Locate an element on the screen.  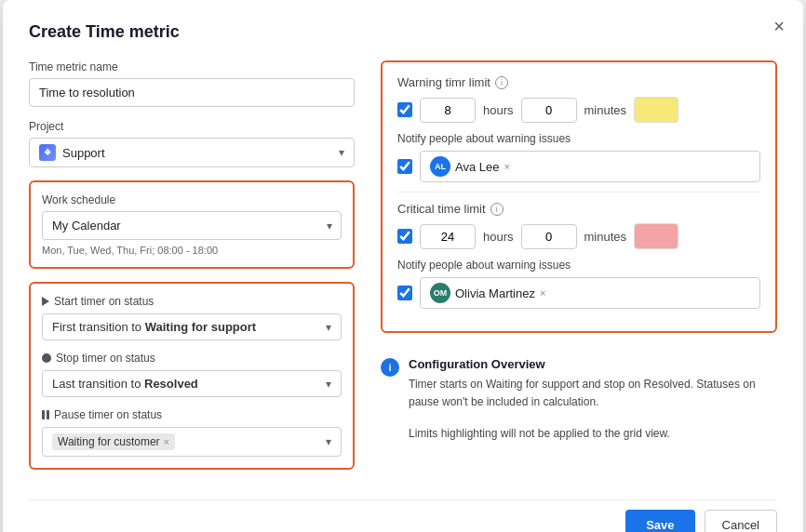
critical-notify-checkbox is located at coordinates (405, 293).